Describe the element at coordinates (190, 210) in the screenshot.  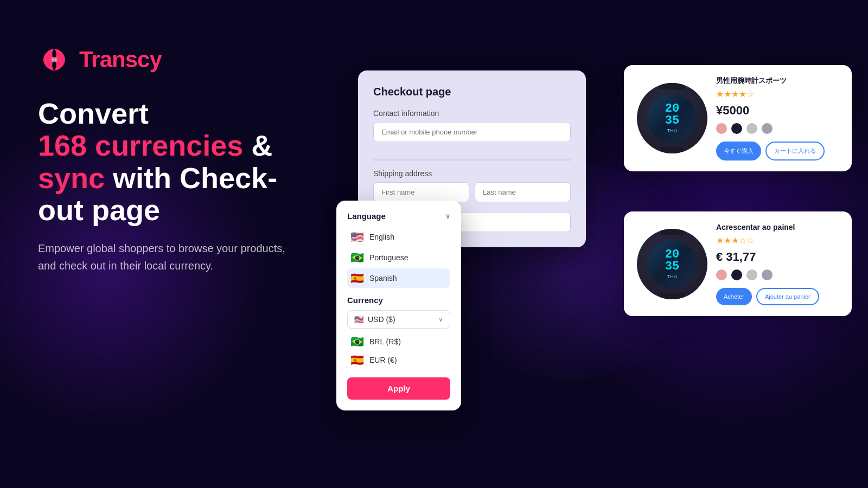
I see `headline-line4: out page` at that location.